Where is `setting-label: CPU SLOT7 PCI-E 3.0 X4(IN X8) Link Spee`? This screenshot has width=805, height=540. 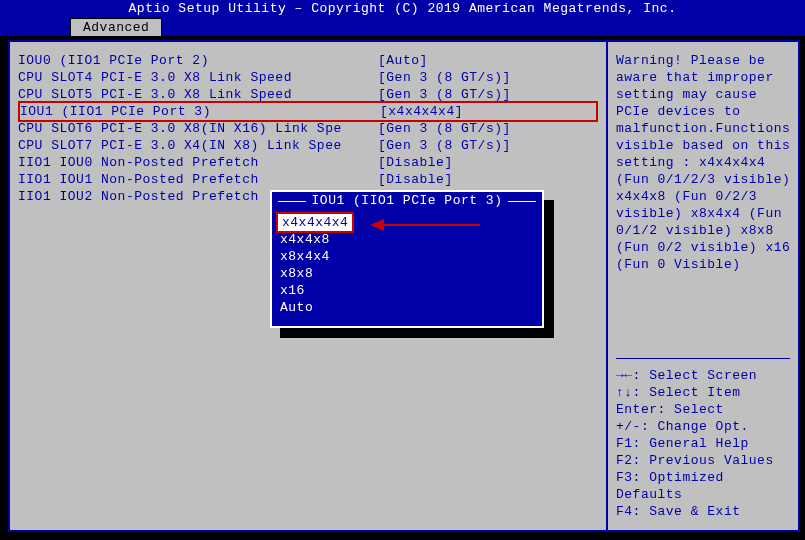 setting-label: CPU SLOT7 PCI-E 3.0 X4(IN X8) Link Spee is located at coordinates (198, 146).